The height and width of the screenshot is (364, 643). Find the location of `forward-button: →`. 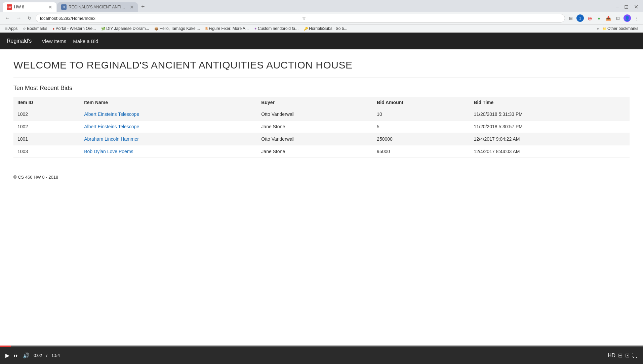

forward-button: → is located at coordinates (19, 18).